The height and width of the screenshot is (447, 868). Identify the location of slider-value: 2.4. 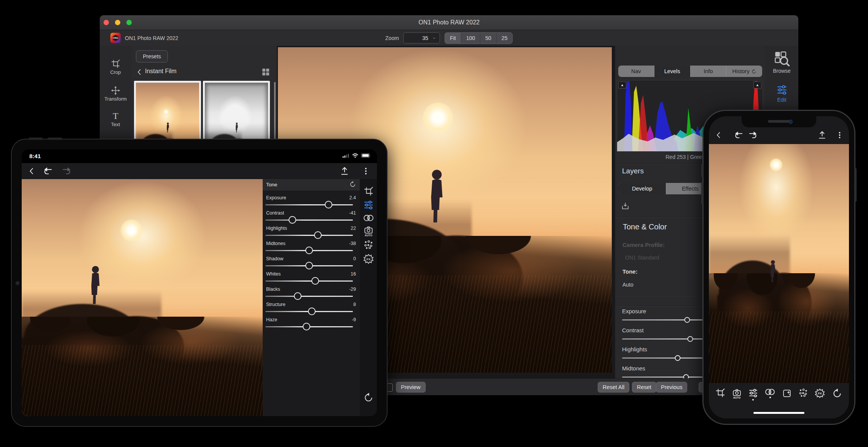
(353, 198).